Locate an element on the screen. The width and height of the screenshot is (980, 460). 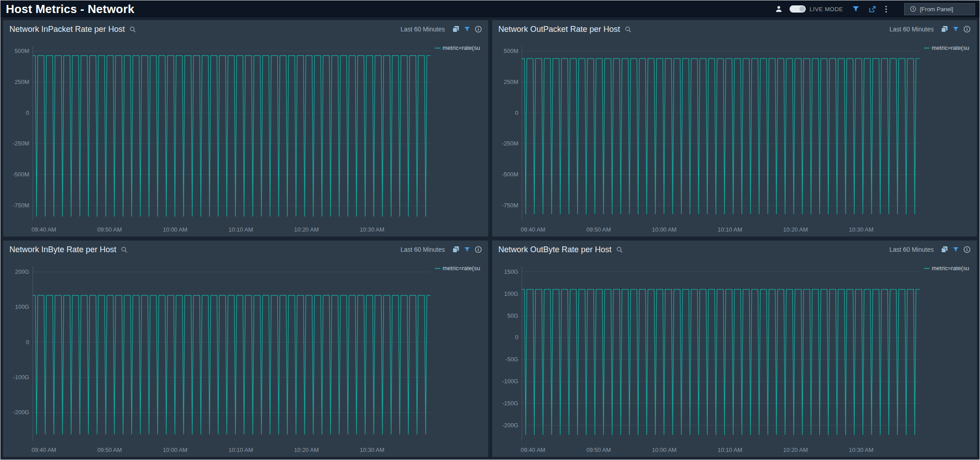
topbar: Host Metrics - Network LIVE MODE [From P… is located at coordinates (490, 9).